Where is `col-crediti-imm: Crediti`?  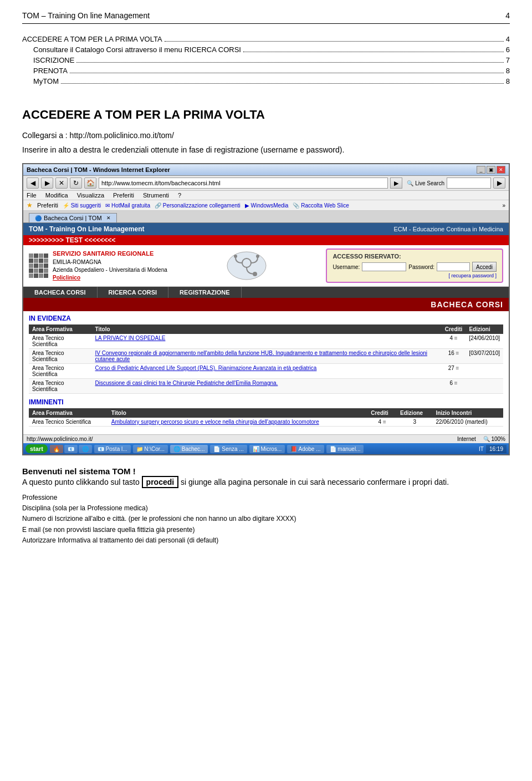 col-crediti-imm: Crediti is located at coordinates (382, 413).